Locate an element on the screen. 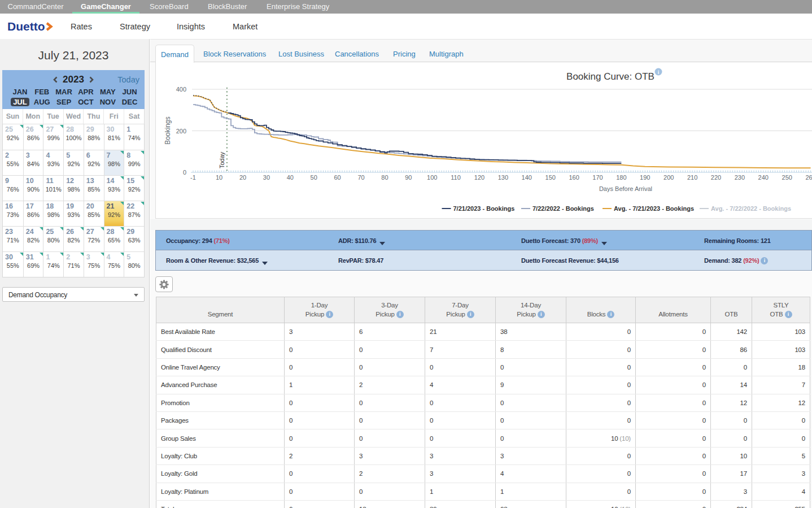 This screenshot has width=812, height=508. svg-text: Days Before Arrival is located at coordinates (626, 189).